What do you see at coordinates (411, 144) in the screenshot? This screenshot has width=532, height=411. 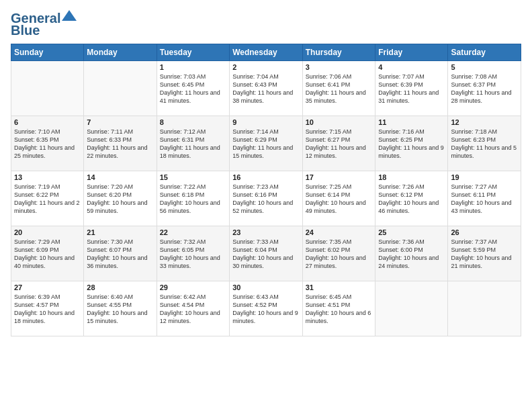 I see `day-detail: Sunrise: 7:16 AMSunset: 6:25 PMDaylight:…` at bounding box center [411, 144].